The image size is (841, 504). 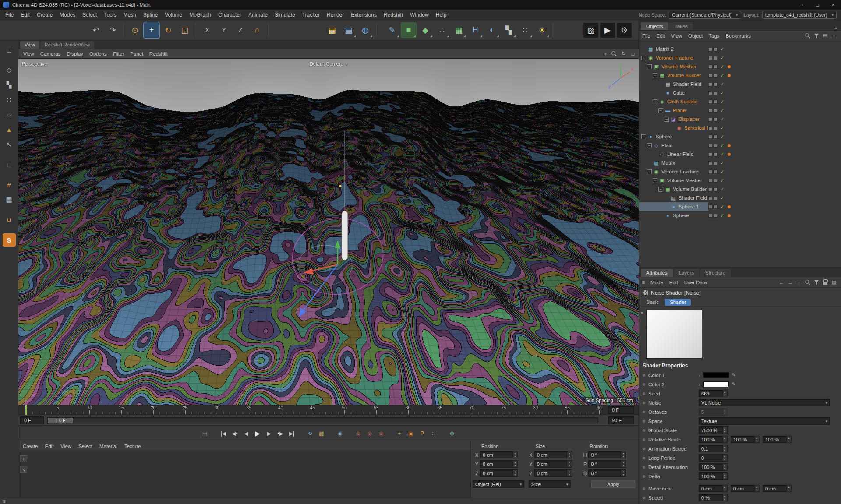 I want to click on menu-mograph: MoGraph, so click(x=200, y=15).